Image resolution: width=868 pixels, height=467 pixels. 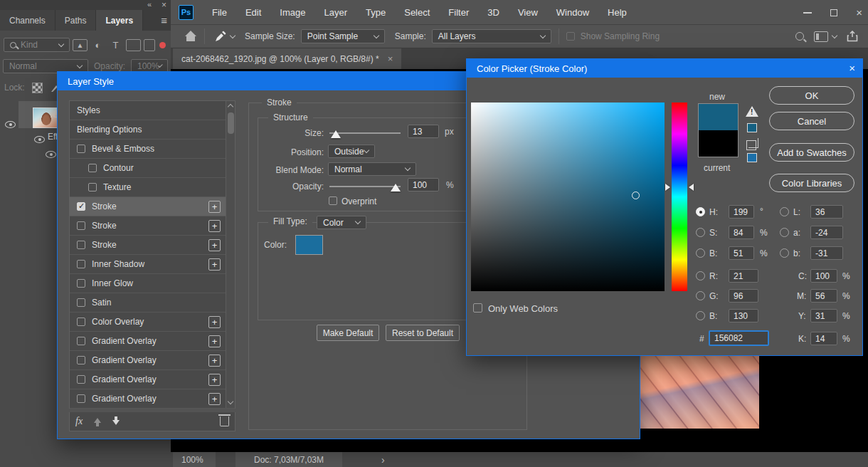 I want to click on sample-size-select: Point Sample, so click(x=343, y=36).